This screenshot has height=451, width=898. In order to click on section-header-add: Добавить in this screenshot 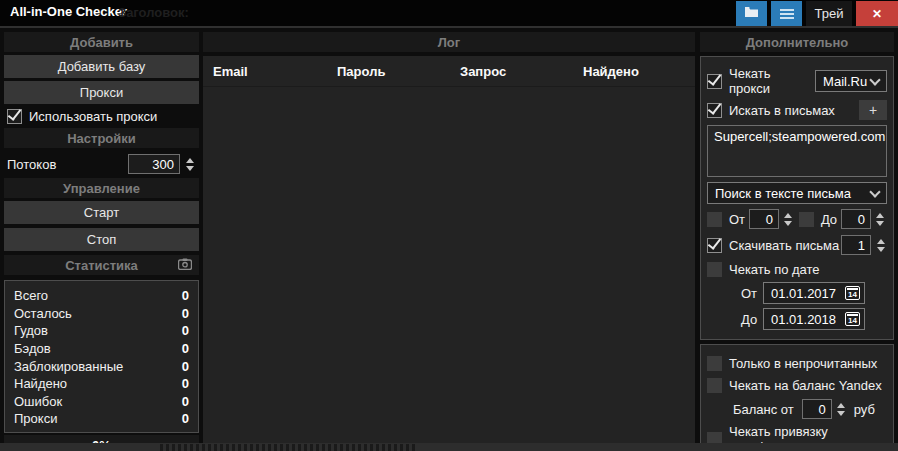, I will do `click(102, 42)`.